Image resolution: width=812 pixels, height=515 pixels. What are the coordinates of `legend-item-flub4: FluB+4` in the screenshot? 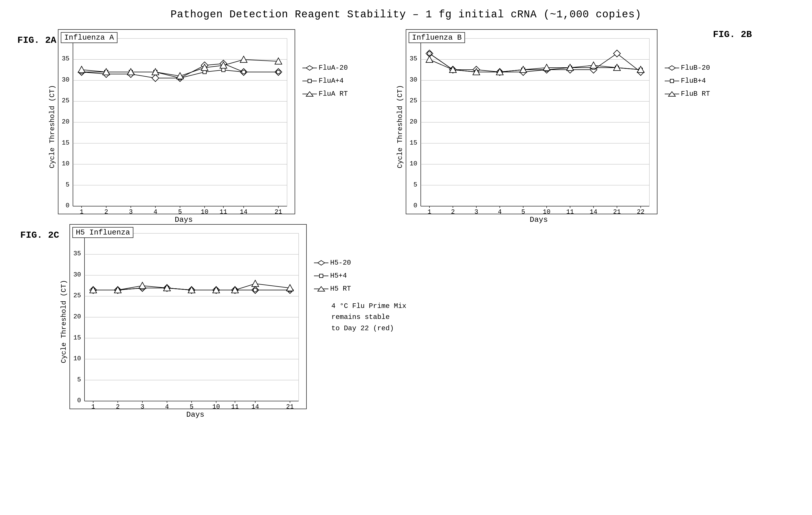 It's located at (687, 81).